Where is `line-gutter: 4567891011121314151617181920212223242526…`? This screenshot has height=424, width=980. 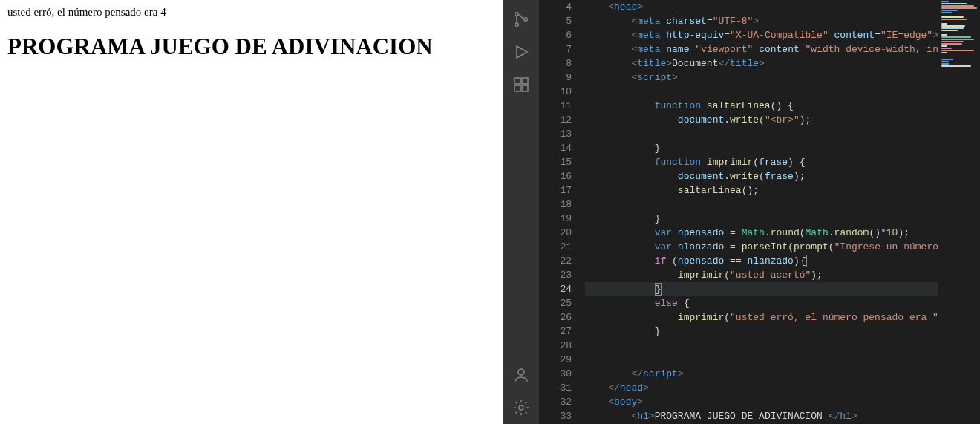 line-gutter: 4567891011121314151617181920212223242526… is located at coordinates (562, 212).